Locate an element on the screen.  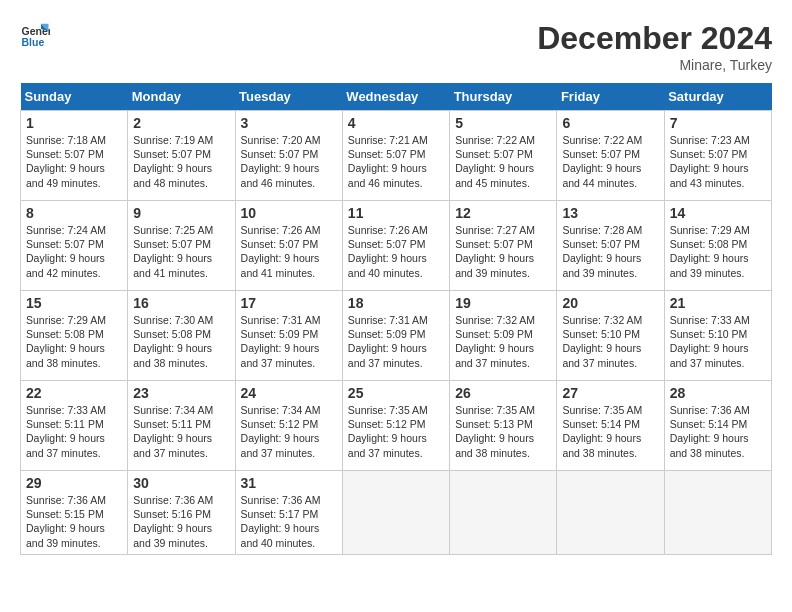
day-info: Sunrise: 7:28 AMSunset: 5:07 PMDaylight:… is located at coordinates (610, 252).